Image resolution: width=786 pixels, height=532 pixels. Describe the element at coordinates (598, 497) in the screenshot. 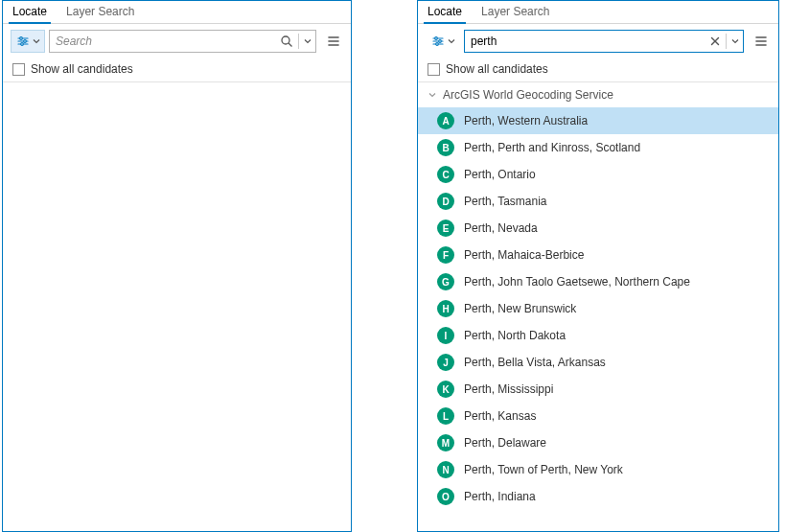

I see `result-item: OPerth, Indiana` at that location.